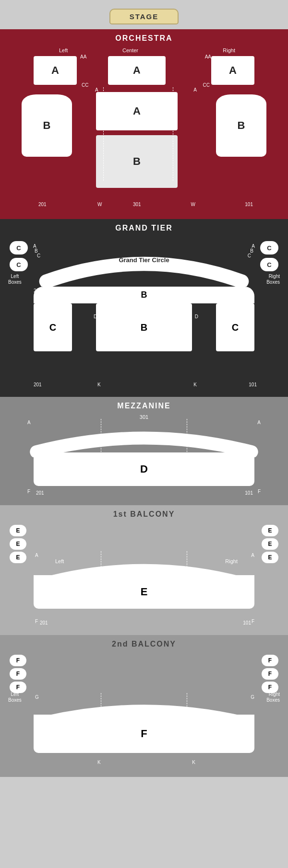 The width and height of the screenshot is (288, 868). I want to click on gt-box-left-c1: C, so click(19, 248).